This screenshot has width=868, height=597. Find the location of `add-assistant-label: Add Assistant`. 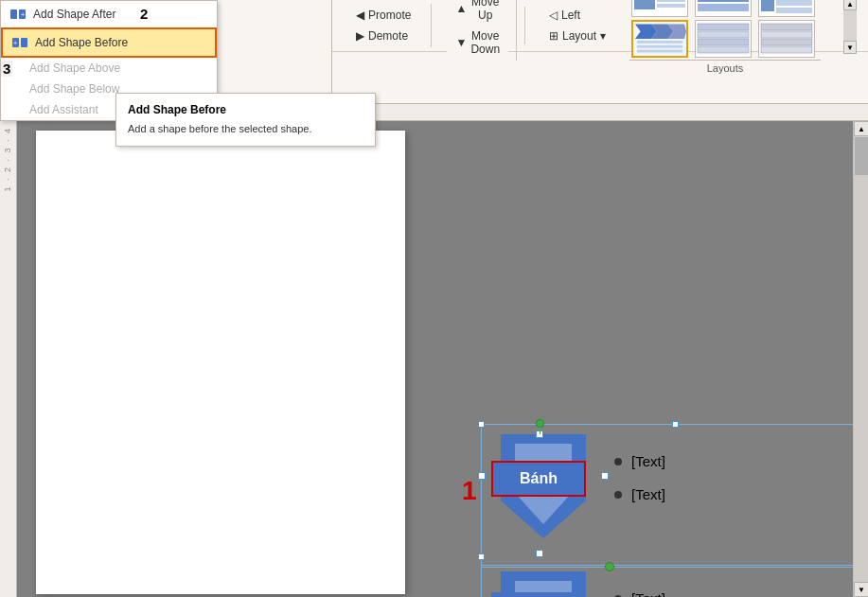

add-assistant-label: Add Assistant is located at coordinates (64, 110).